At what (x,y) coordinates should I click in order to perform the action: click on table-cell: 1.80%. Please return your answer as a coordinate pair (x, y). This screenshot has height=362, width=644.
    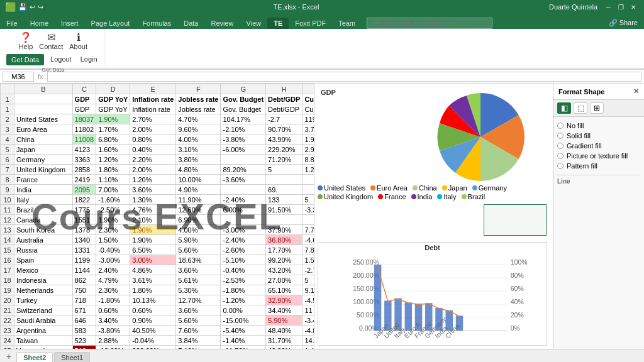
    Looking at the image, I should click on (153, 290).